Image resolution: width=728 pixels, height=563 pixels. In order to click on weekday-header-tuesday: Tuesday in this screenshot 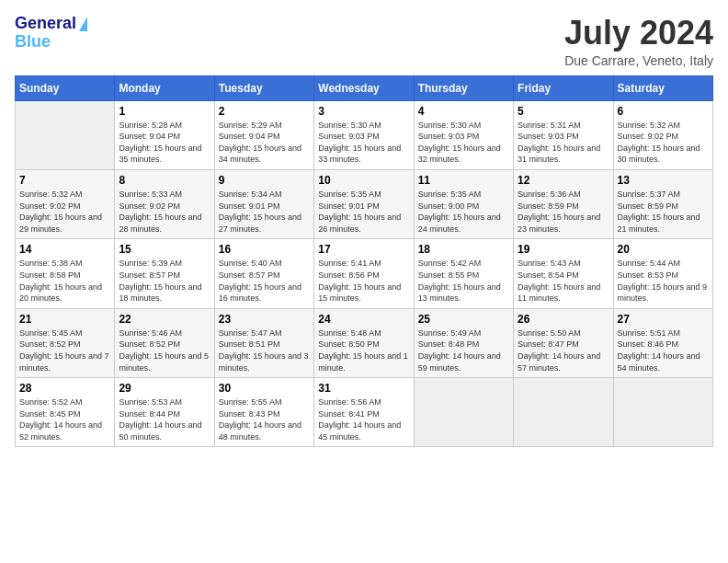, I will do `click(264, 88)`.